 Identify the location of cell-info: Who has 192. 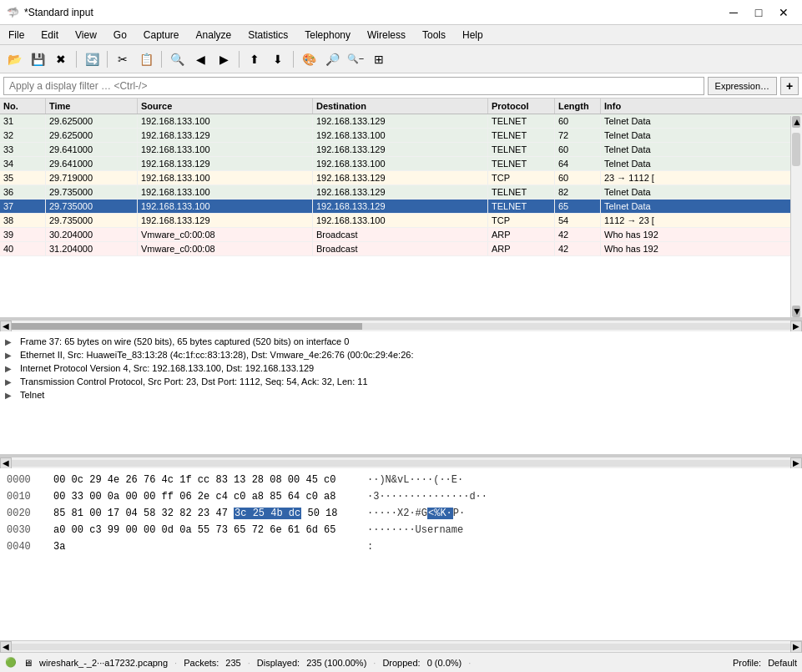
(701, 235).